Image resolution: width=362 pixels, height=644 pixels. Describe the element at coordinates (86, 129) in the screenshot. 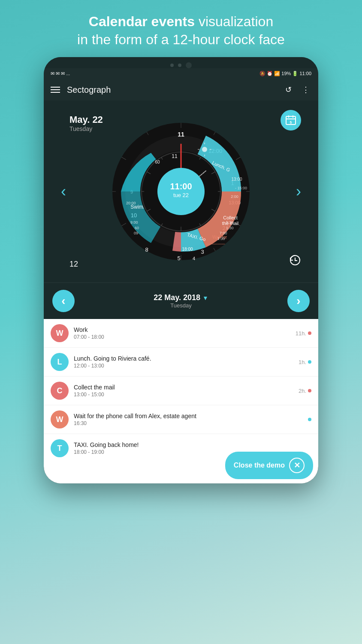

I see `date-weekday: Tuesday` at that location.